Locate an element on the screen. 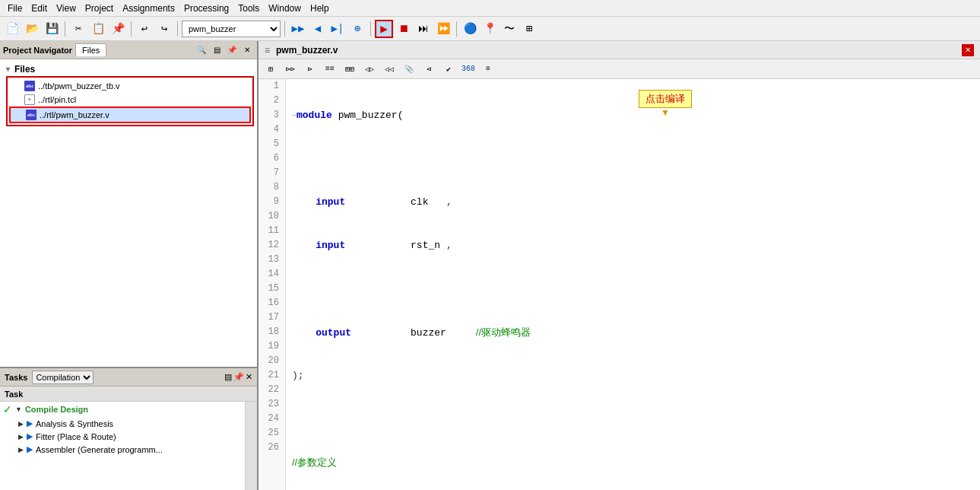  et-btn5: ⊞⊞ is located at coordinates (350, 69).